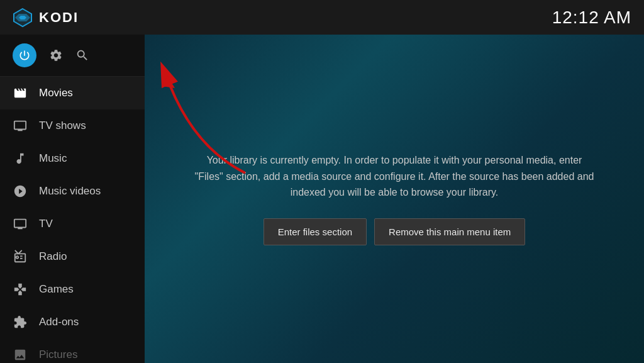 The image size is (644, 363). I want to click on music-videos-icon, so click(20, 191).